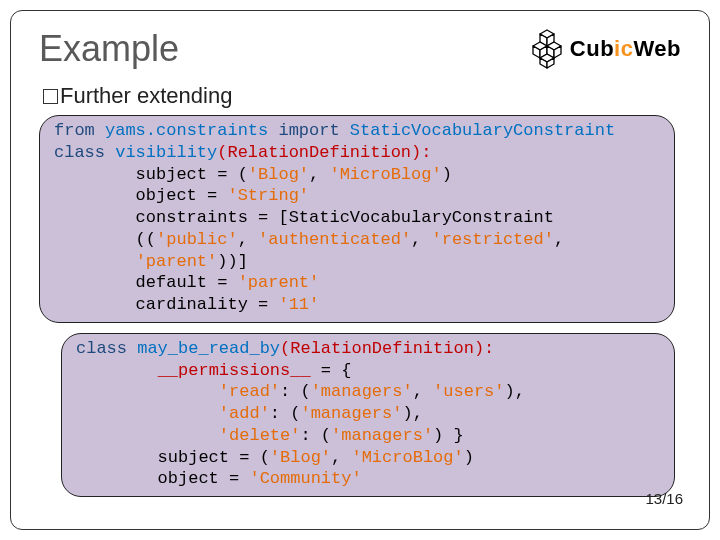  What do you see at coordinates (468, 392) in the screenshot?
I see `code-token: 'users'` at bounding box center [468, 392].